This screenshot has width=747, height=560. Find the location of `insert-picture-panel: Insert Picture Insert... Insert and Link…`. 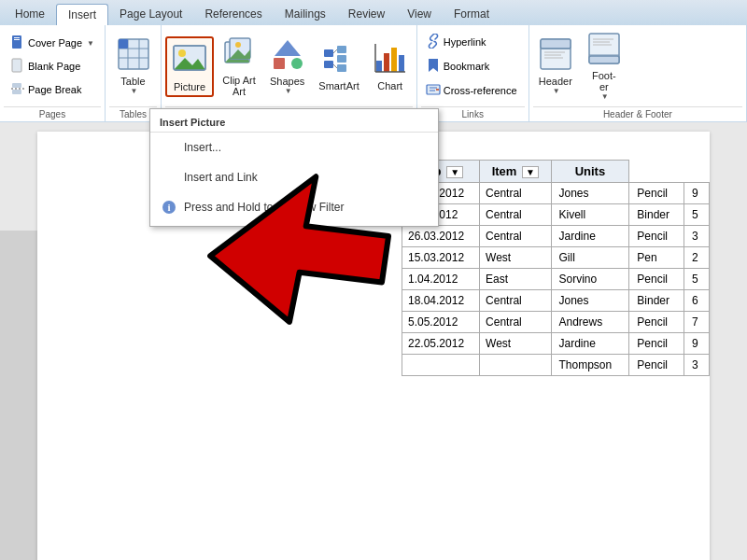

insert-picture-panel: Insert Picture Insert... Insert and Link… is located at coordinates (294, 168).